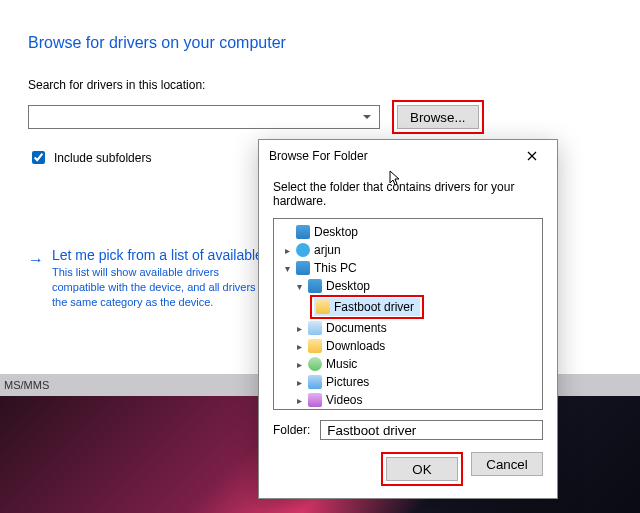  Describe the element at coordinates (408, 346) in the screenshot. I see `tree-node-downloads: ▸ Downloads` at that location.